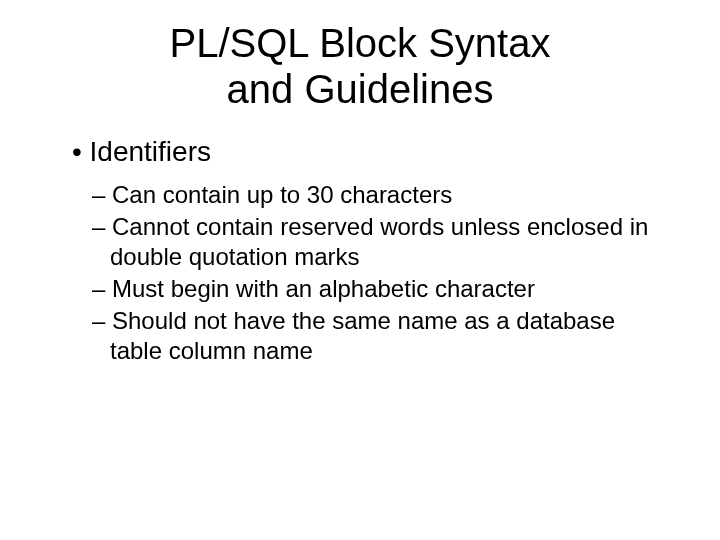 The height and width of the screenshot is (540, 720). I want to click on slide-title: PL/SQL Block Syntax and Guidelines, so click(360, 66).